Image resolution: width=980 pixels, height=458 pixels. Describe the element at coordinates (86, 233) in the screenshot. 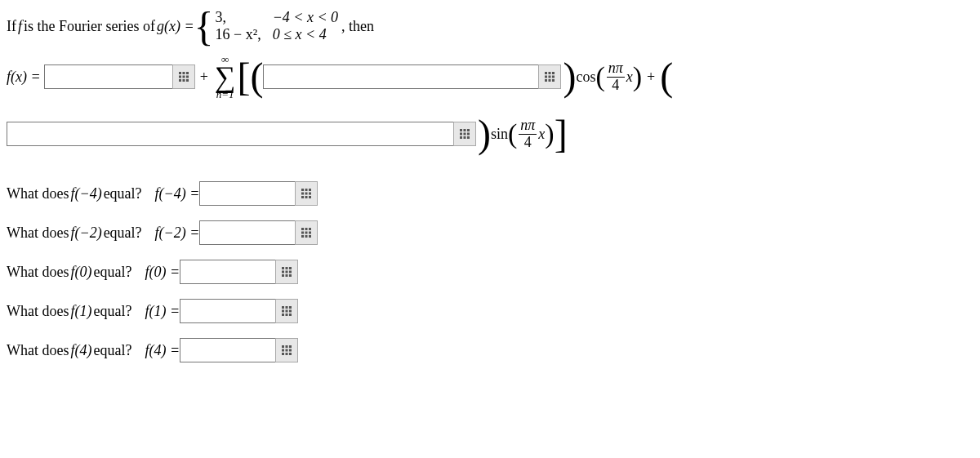

I see `q-fexpr: f(−2)` at that location.